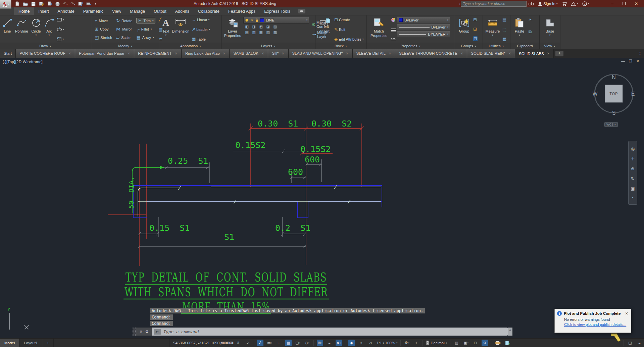  I want to click on hide-objects-toggle: ⊘, so click(485, 343).